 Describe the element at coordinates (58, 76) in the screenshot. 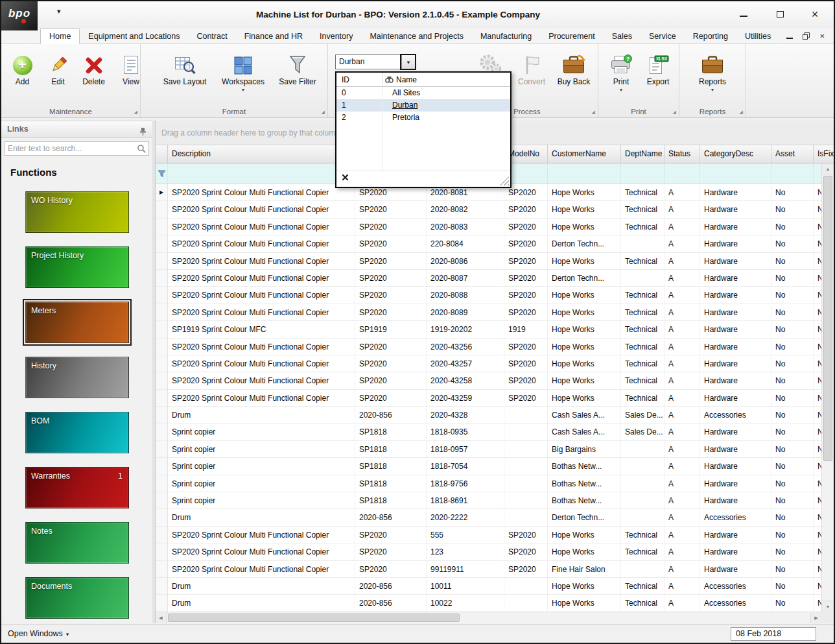

I see `edit-button: Edit` at that location.